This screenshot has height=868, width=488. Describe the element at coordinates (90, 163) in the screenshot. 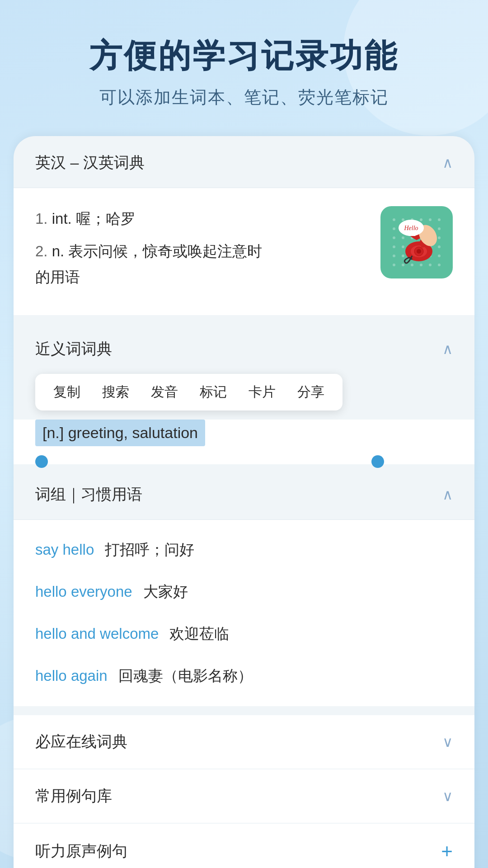

I see `eng-chin-dict-title: 英汉 – 汉英词典` at that location.